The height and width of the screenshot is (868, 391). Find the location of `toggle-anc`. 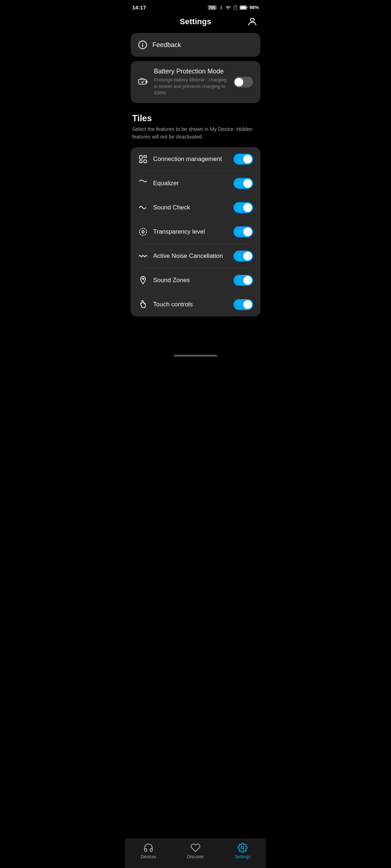

toggle-anc is located at coordinates (243, 256).